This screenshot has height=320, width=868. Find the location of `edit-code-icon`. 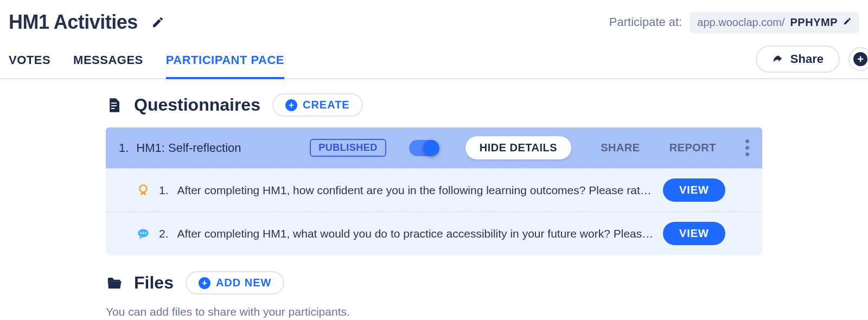

edit-code-icon is located at coordinates (847, 22).